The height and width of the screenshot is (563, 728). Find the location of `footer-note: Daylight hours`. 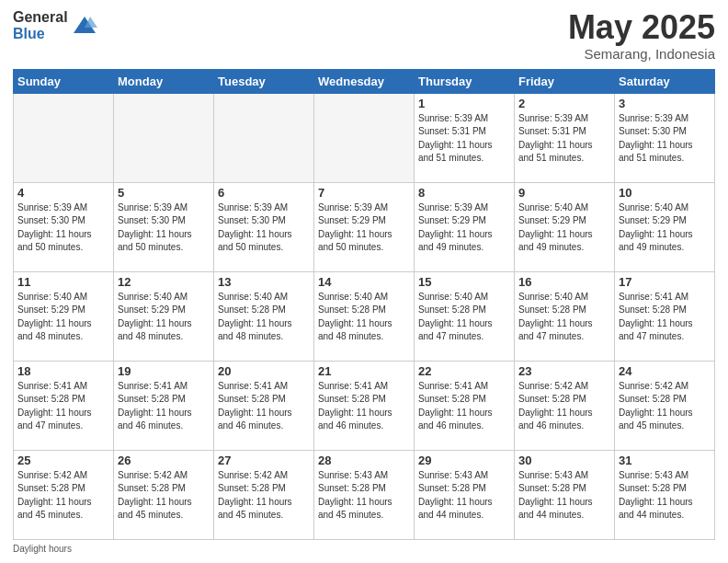

footer-note: Daylight hours is located at coordinates (364, 548).